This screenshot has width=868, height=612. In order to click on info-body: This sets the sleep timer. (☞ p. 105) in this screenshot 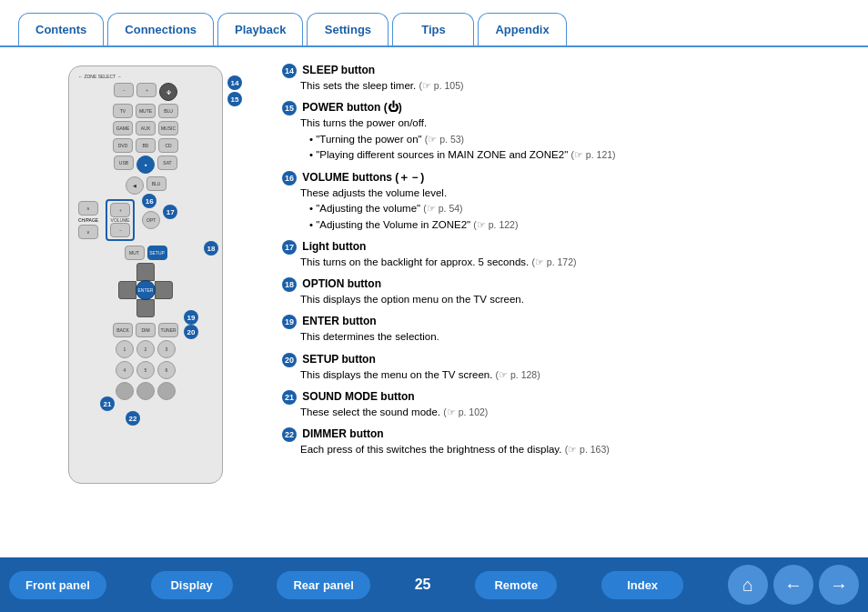, I will do `click(570, 85)`.